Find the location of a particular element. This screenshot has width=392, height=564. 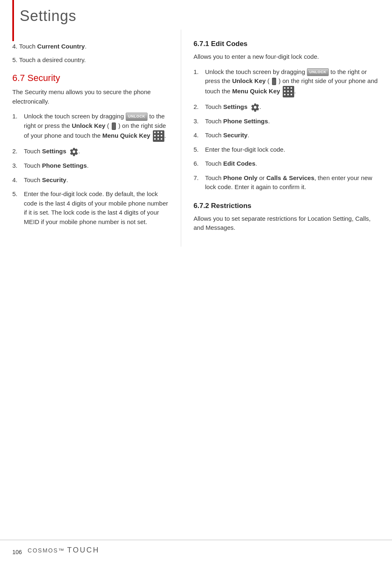

step-num: 7. is located at coordinates (199, 178).